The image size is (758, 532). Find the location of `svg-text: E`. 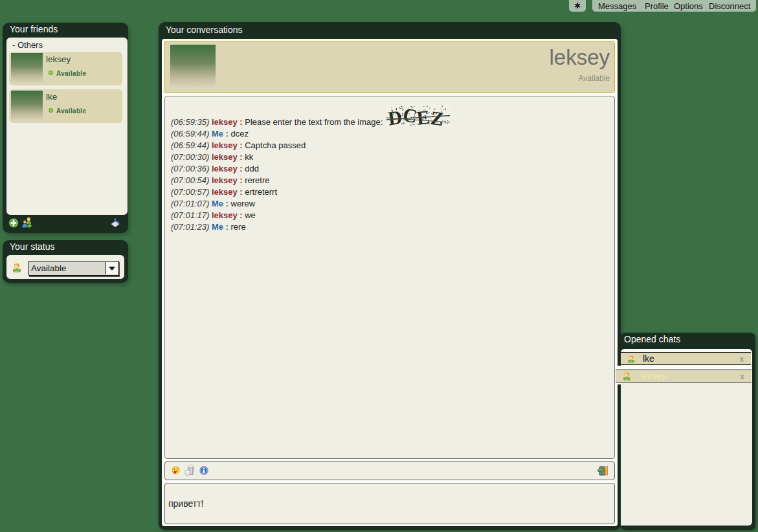

svg-text: E is located at coordinates (423, 116).